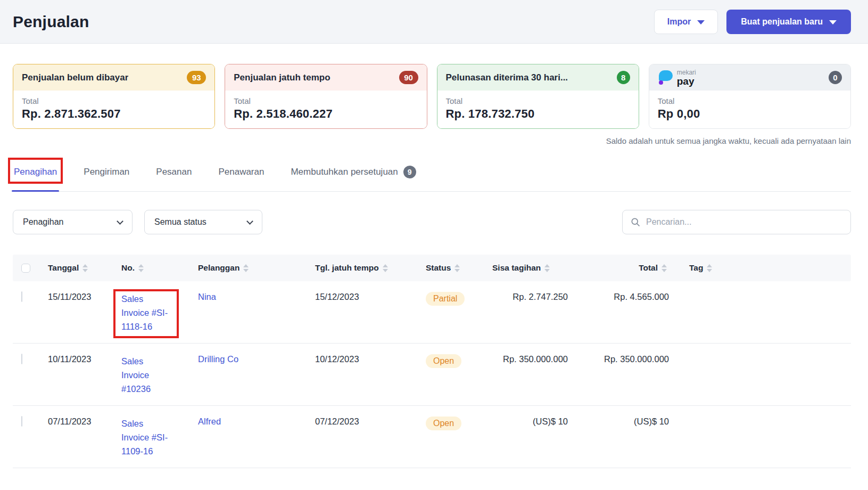 This screenshot has height=490, width=868. I want to click on cell-date: 10/11/2023, so click(85, 359).